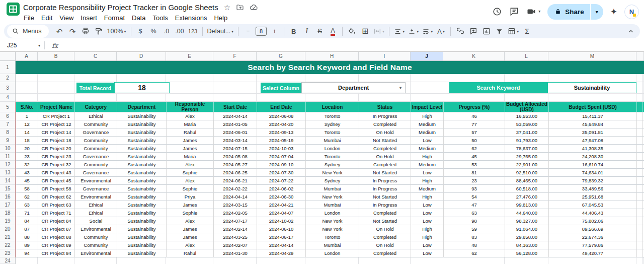  What do you see at coordinates (474, 213) in the screenshot?
I see `table-cell: 63` at bounding box center [474, 213].